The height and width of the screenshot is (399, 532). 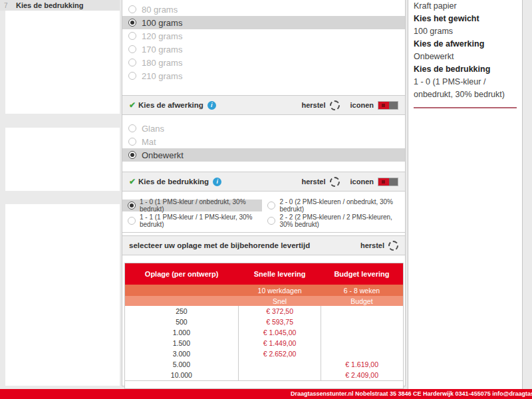 What do you see at coordinates (192, 205) in the screenshot?
I see `bedrukking-option-1-0: 1 - 0 (1 PMS-kleur / onbedrukt, 30% bedr…` at bounding box center [192, 205].